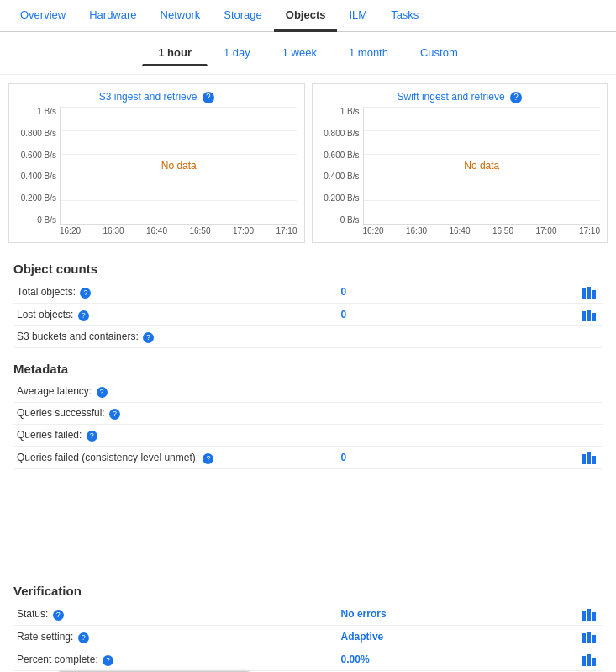 The width and height of the screenshot is (616, 672). What do you see at coordinates (308, 638) in the screenshot?
I see `verification-table: Status: ? No errors Rate setting: ? Adap…` at bounding box center [308, 638].